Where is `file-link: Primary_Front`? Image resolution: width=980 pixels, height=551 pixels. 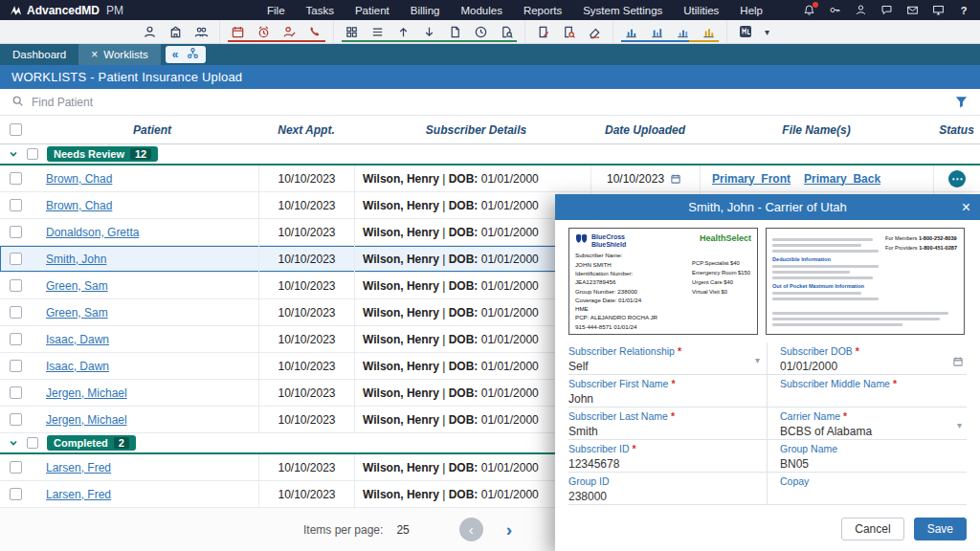 file-link: Primary_Front is located at coordinates (751, 179).